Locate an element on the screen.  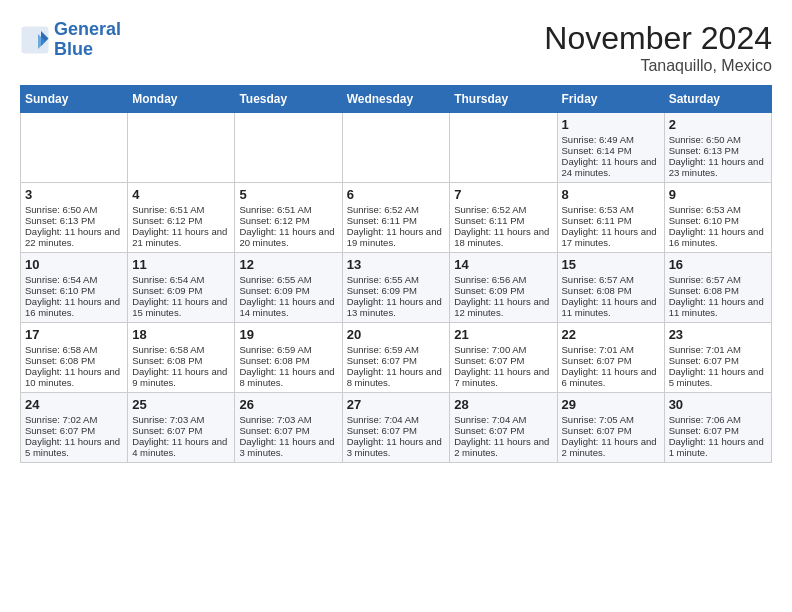
day-info-line: Daylight: 11 hours and 7 minutes. is located at coordinates (503, 377).